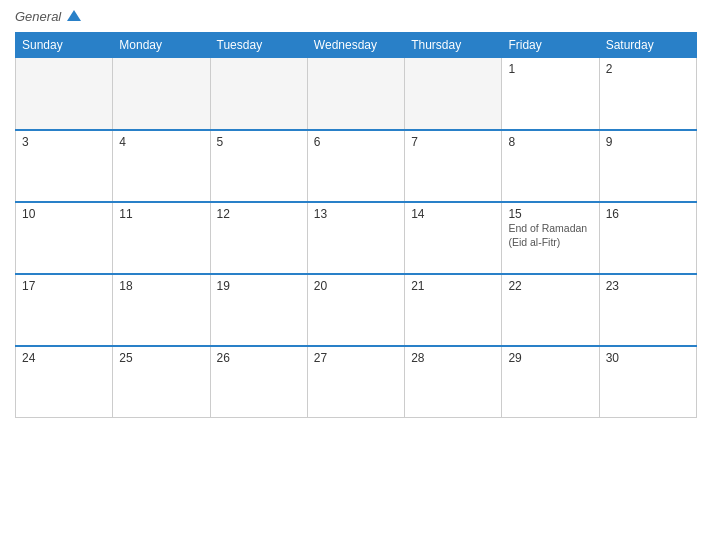 Image resolution: width=712 pixels, height=550 pixels. I want to click on calendar-cell: 7, so click(454, 166).